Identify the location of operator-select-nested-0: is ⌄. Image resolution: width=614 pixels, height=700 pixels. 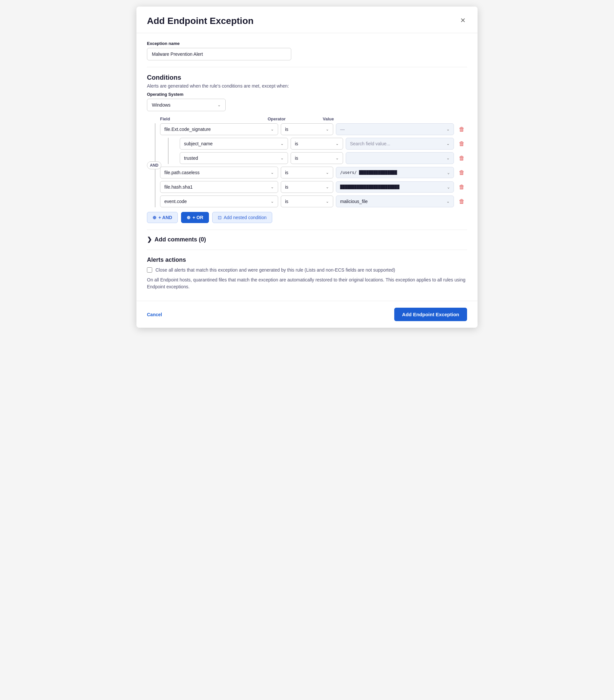
(317, 144).